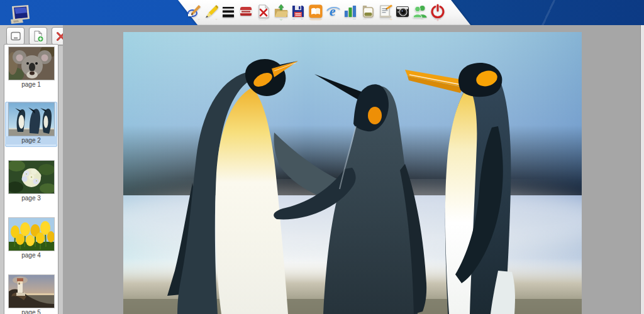 The width and height of the screenshot is (644, 314). Describe the element at coordinates (31, 234) in the screenshot. I see `tulips-thumbnail` at that location.